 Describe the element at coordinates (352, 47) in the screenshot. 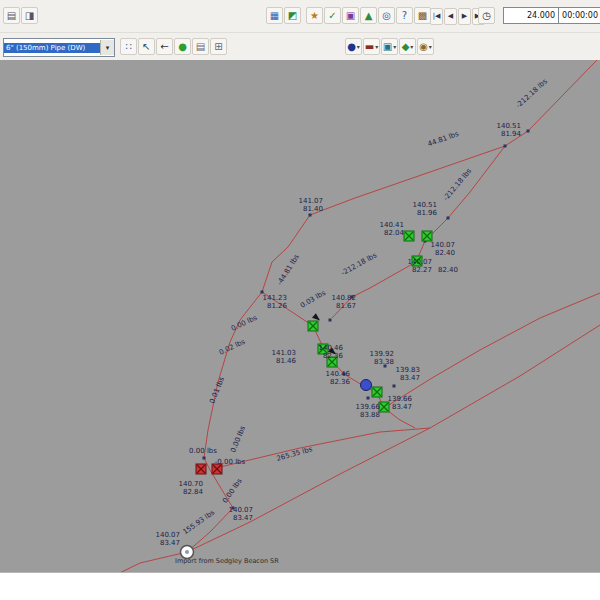

I see `junction-tool-icon: ●` at that location.